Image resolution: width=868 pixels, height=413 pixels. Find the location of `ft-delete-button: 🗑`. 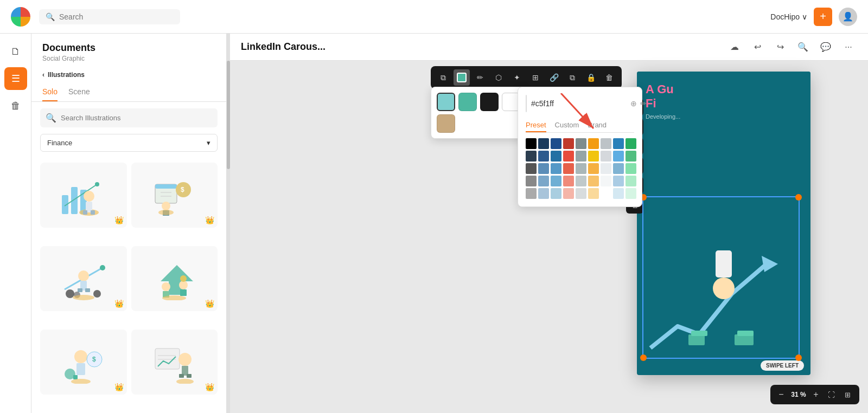

ft-delete-button: 🗑 is located at coordinates (609, 78).